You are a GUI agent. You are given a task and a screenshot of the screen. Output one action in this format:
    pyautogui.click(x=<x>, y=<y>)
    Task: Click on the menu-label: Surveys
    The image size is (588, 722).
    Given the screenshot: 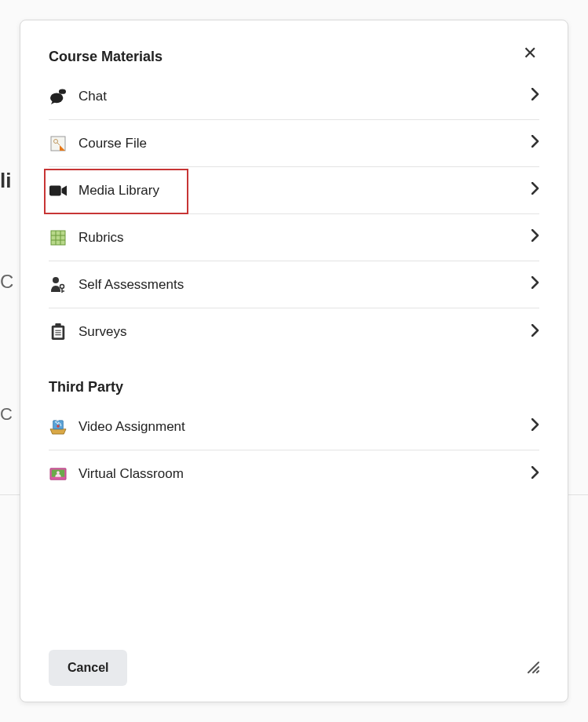 What is the action you would take?
    pyautogui.click(x=305, y=332)
    